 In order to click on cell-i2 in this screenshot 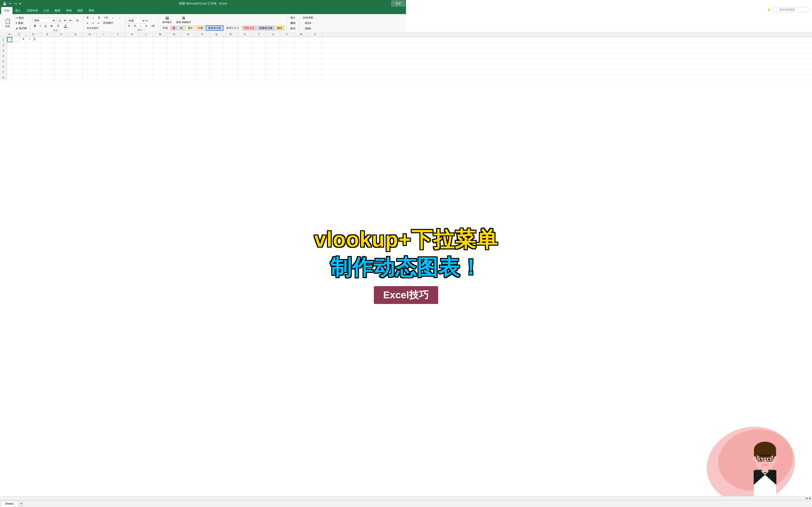, I will do `click(104, 45)`.